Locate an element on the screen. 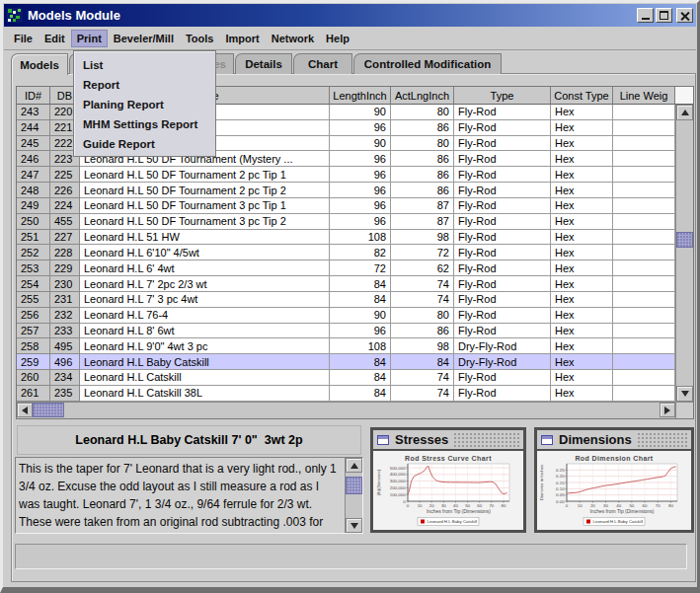 This screenshot has height=593, width=700. cell-id: 247 is located at coordinates (34, 175).